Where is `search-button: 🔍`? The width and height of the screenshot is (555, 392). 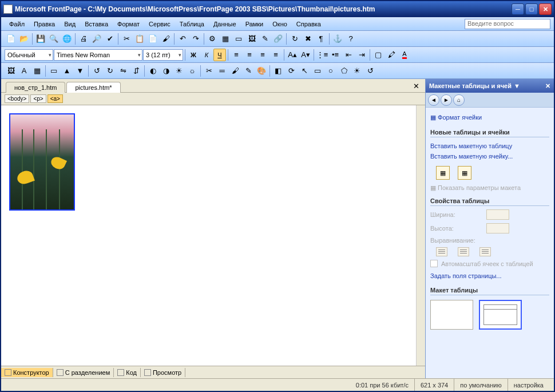
search-button: 🔍 is located at coordinates (54, 39).